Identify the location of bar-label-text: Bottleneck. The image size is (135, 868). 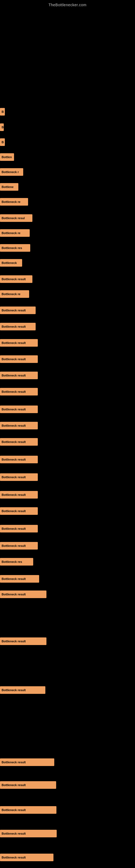
(11, 263).